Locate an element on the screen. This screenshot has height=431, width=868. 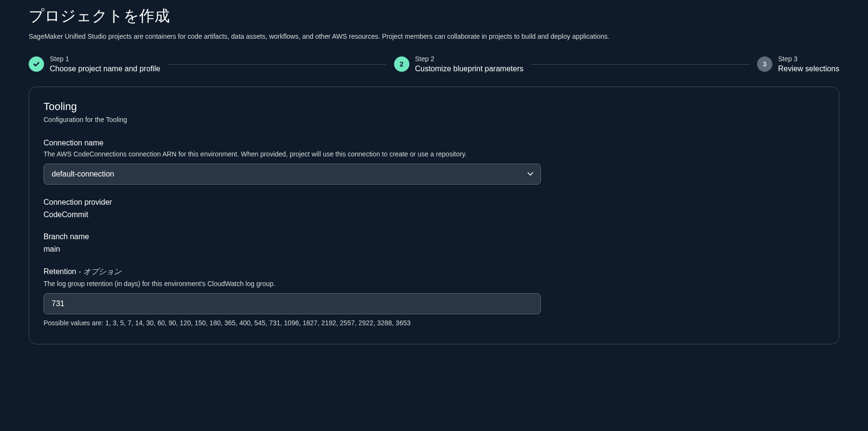
retention-optional-tag: - オプション is located at coordinates (99, 272).